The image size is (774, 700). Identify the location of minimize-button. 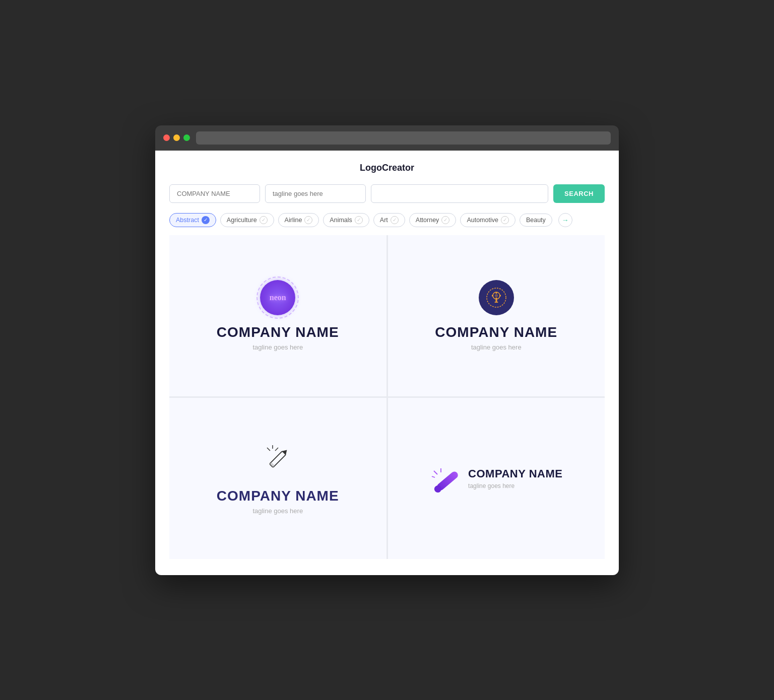
(176, 138).